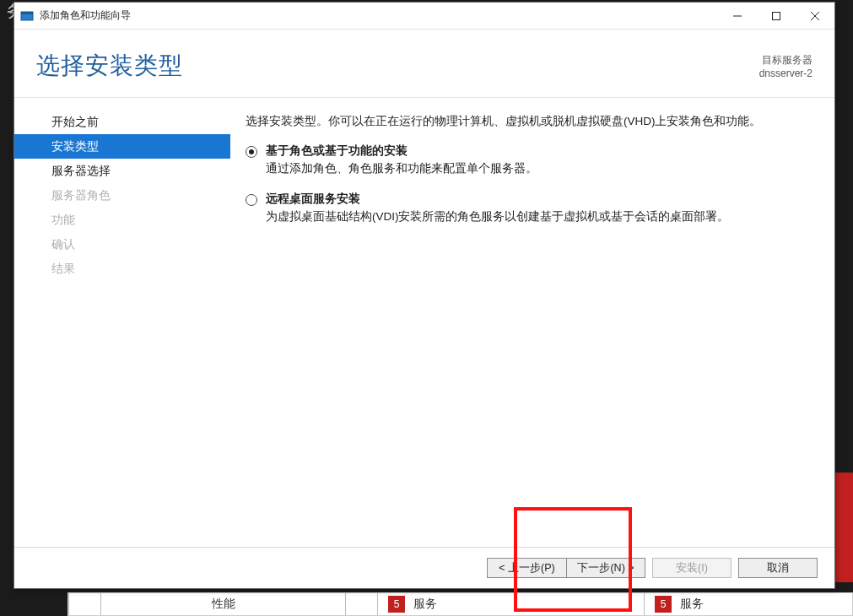  What do you see at coordinates (776, 15) in the screenshot?
I see `window-controls` at bounding box center [776, 15].